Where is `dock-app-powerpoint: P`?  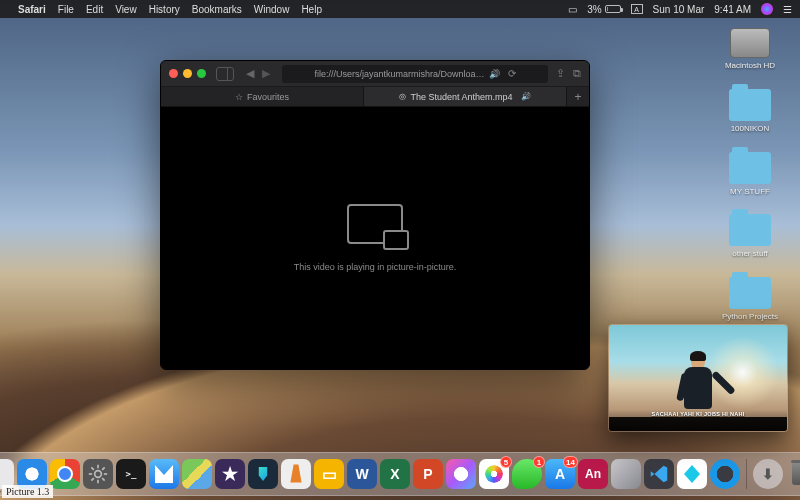
dock-app-powerpoint: P is located at coordinates (428, 474).